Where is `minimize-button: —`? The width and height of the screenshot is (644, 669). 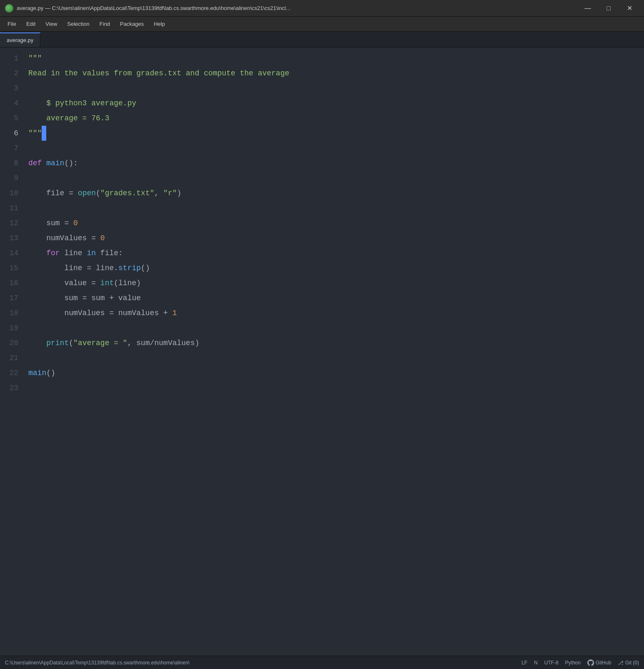
minimize-button: — is located at coordinates (588, 8).